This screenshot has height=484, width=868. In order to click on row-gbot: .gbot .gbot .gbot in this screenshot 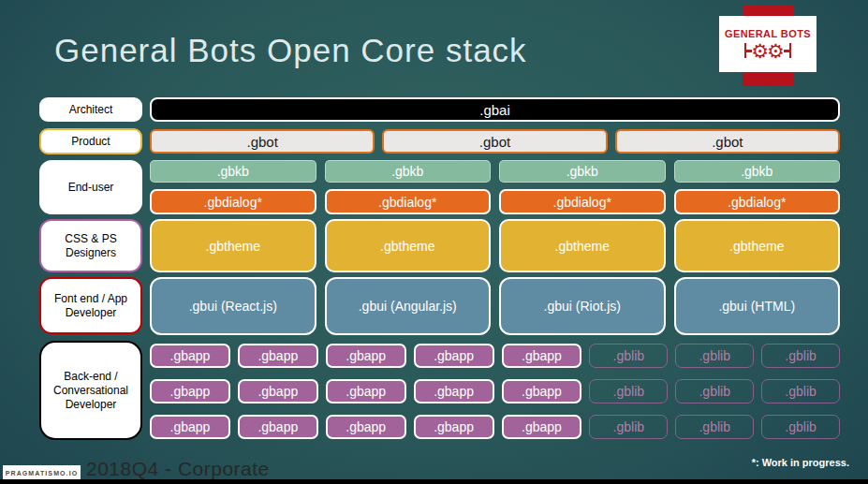, I will do `click(494, 141)`.